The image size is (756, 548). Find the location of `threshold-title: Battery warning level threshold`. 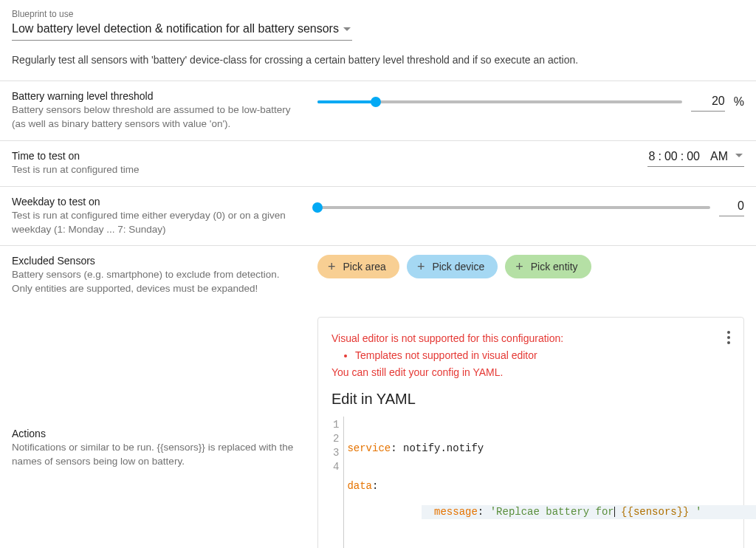

threshold-title: Battery warning level threshold is located at coordinates (157, 96).